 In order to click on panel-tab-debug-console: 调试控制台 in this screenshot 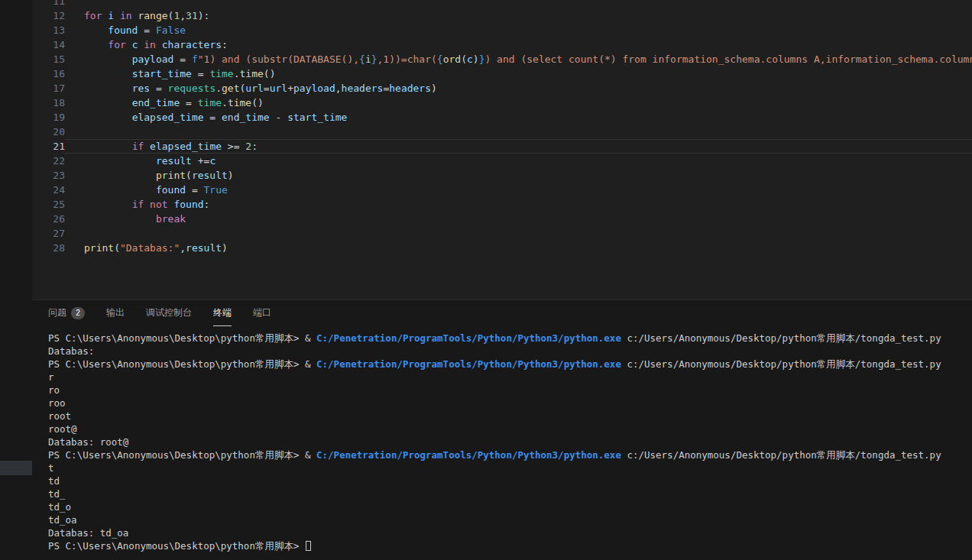, I will do `click(169, 313)`.